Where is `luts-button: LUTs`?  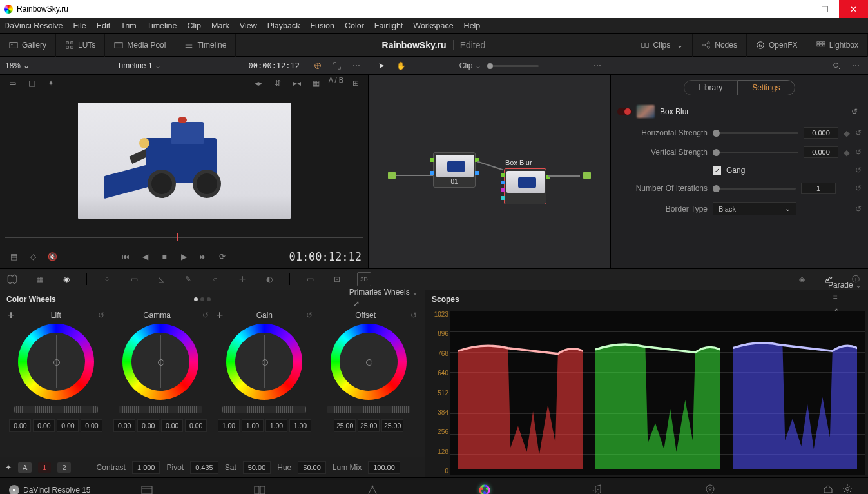 luts-button: LUTs is located at coordinates (81, 45).